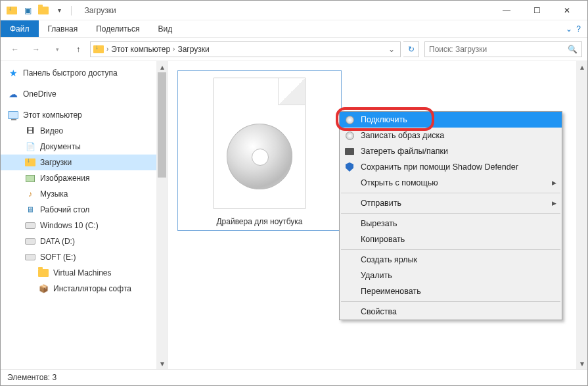 The image size is (588, 386). Describe the element at coordinates (43, 273) in the screenshot. I see `folder-icon` at that location.